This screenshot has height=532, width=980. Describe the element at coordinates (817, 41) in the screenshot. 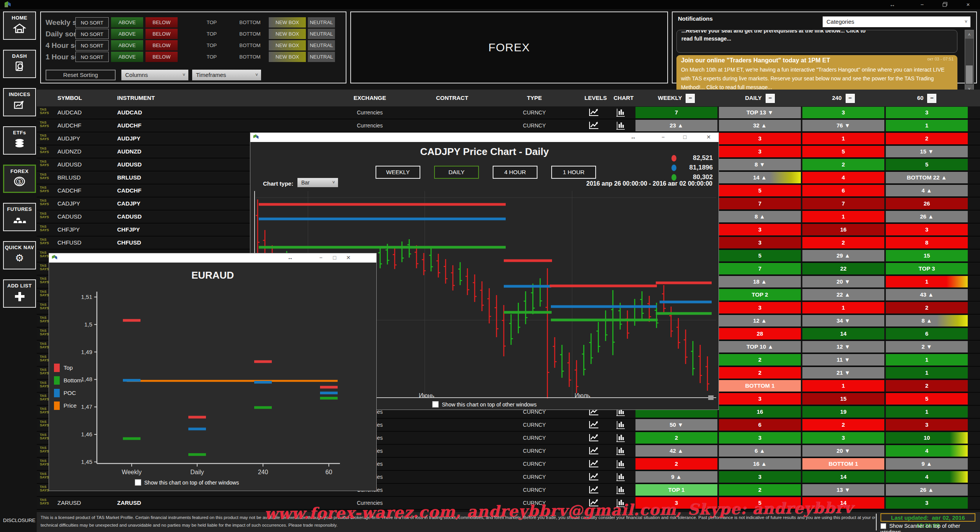

I see `notification-item: ...Reserve your seat and get the prerequ…` at that location.